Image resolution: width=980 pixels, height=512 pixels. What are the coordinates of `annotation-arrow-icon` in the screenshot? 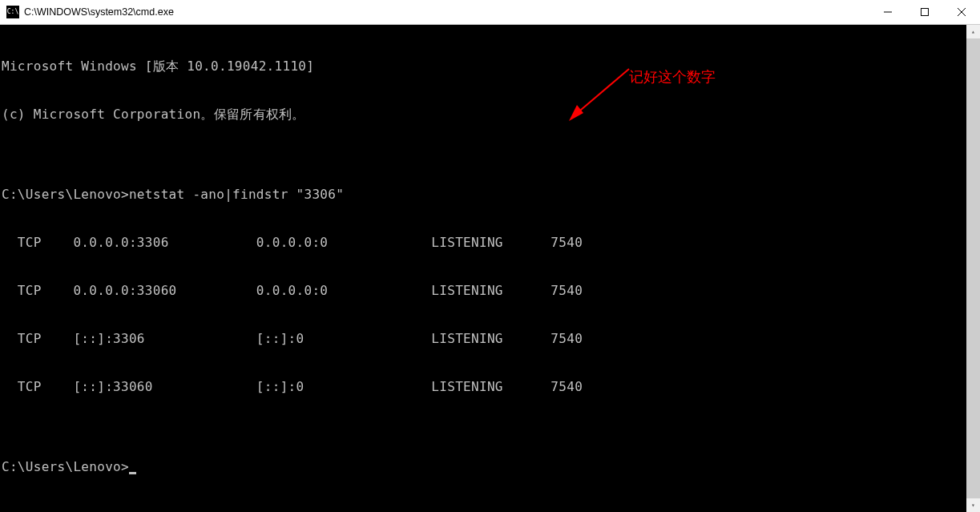 It's located at (597, 95).